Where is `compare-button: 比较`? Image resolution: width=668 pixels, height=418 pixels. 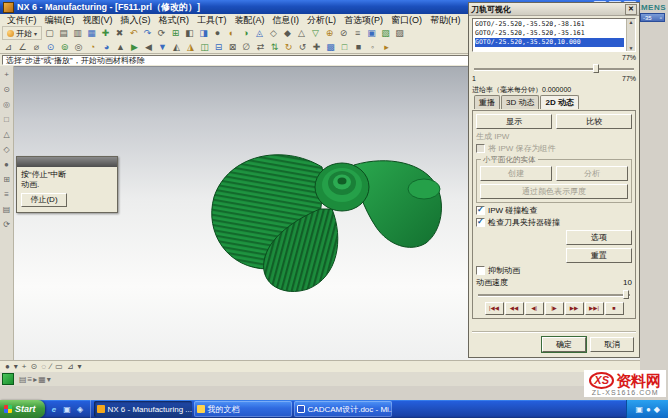 compare-button: 比较 is located at coordinates (594, 122).